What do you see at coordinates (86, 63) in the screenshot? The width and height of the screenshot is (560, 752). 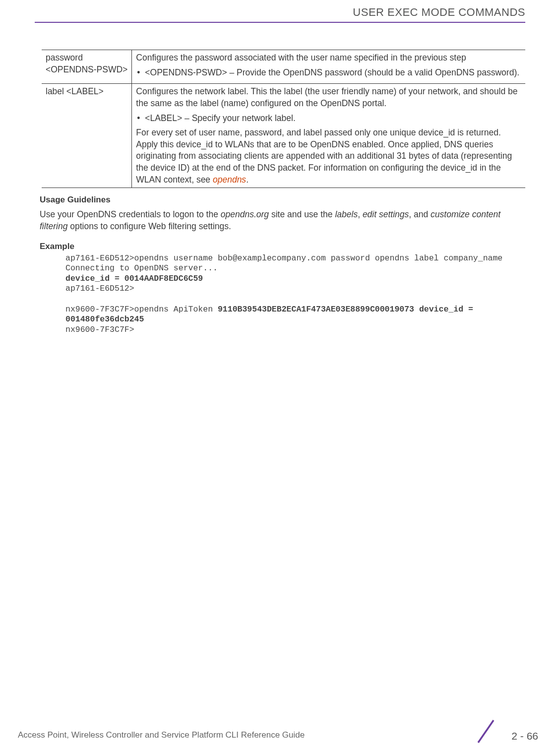 I see `param-text: password<OPENDNS-PSWD>` at bounding box center [86, 63].